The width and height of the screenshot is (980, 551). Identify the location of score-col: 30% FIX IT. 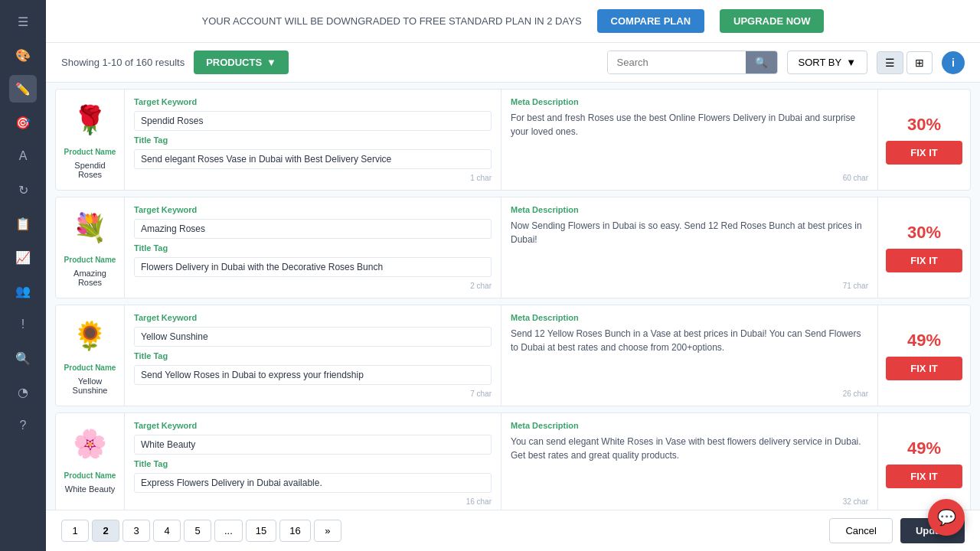
(924, 139).